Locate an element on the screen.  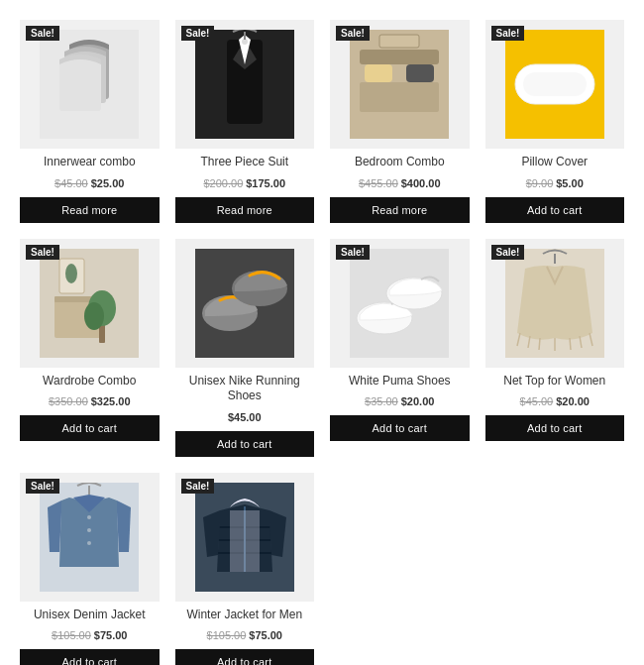
product-image-wrap-nettop: Sale! is located at coordinates (555, 303).